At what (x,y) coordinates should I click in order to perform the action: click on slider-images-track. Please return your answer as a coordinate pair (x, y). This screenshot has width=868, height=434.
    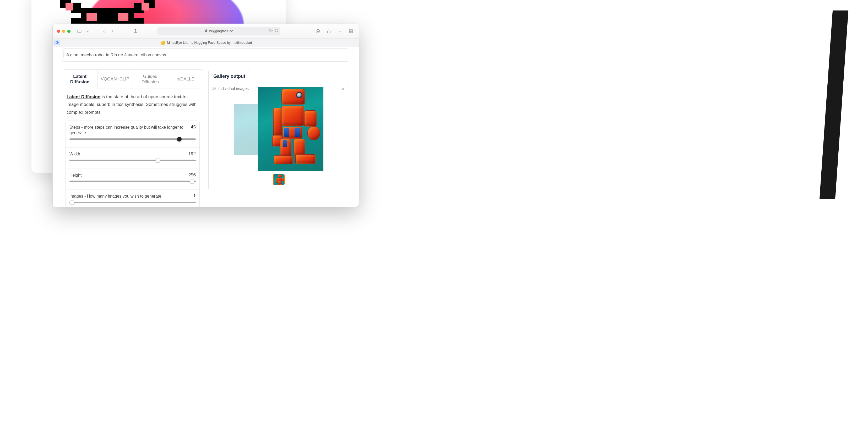
    Looking at the image, I should click on (133, 203).